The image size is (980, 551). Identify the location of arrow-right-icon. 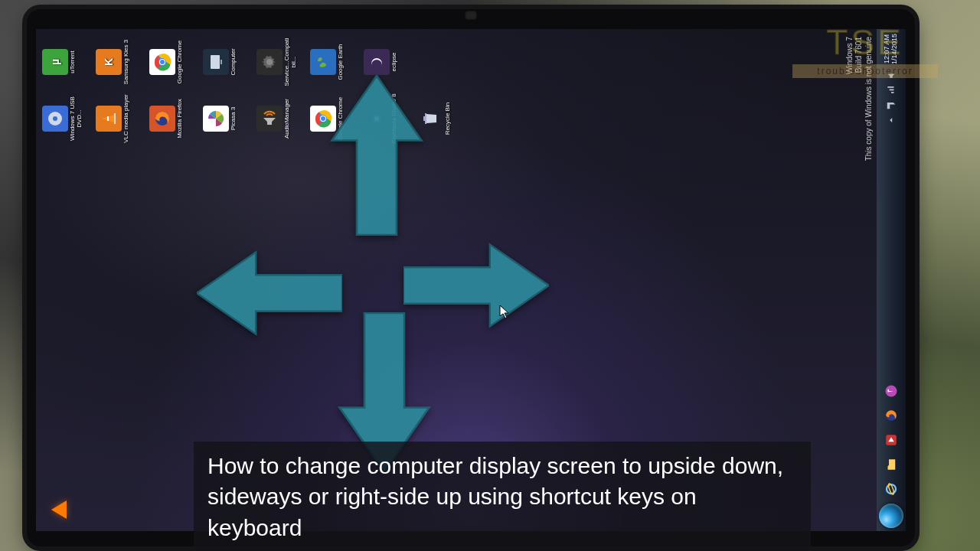
(476, 285).